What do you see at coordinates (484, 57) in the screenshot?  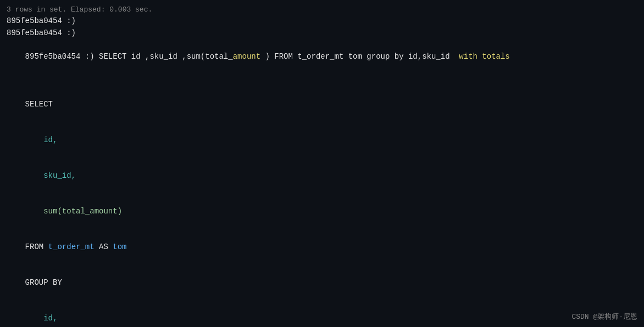 I see `command-with-totals: with totals` at bounding box center [484, 57].